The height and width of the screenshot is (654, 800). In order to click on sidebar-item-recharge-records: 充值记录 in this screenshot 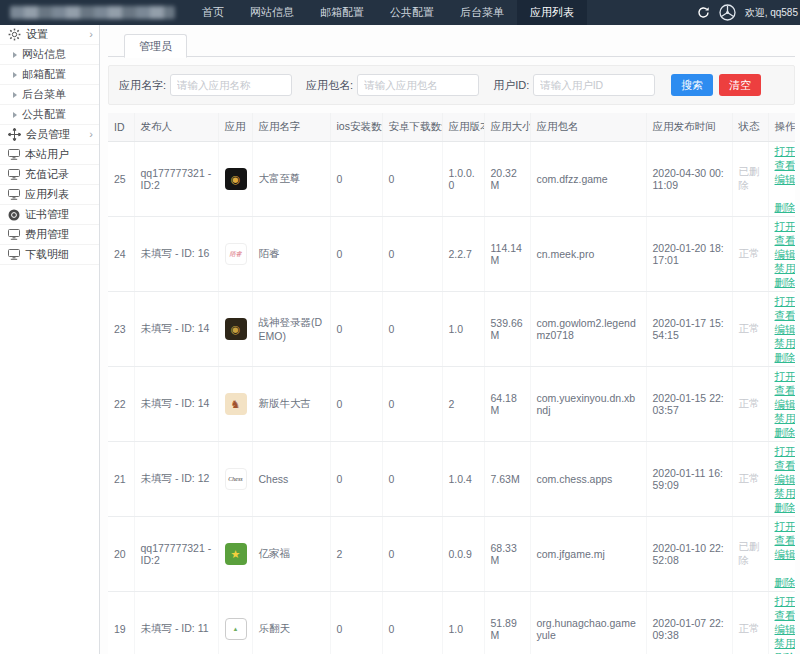, I will do `click(50, 175)`.